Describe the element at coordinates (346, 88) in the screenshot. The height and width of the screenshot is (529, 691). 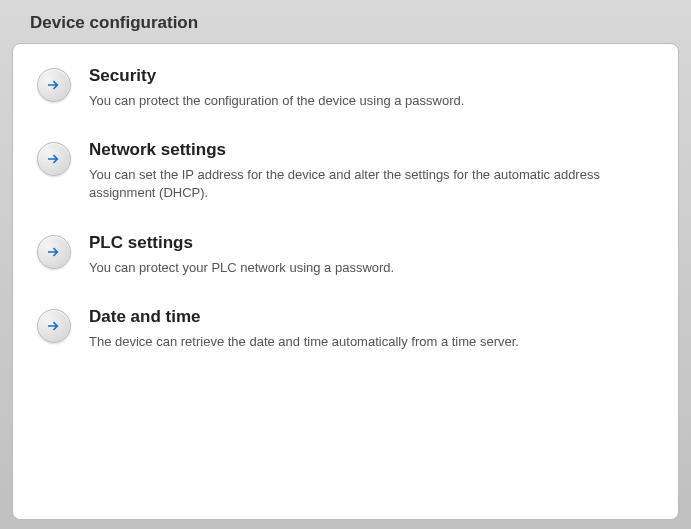
I see `config-item-security: Security You can protect the configurati…` at that location.